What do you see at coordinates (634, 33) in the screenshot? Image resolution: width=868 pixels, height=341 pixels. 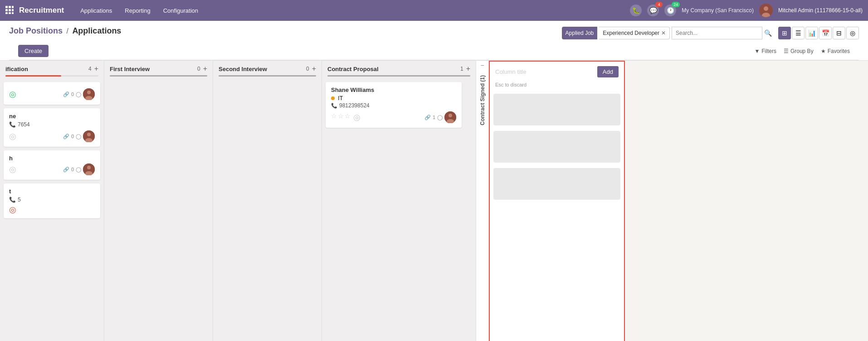 I see `filter-tag-value: Experienced Developer ✕` at bounding box center [634, 33].